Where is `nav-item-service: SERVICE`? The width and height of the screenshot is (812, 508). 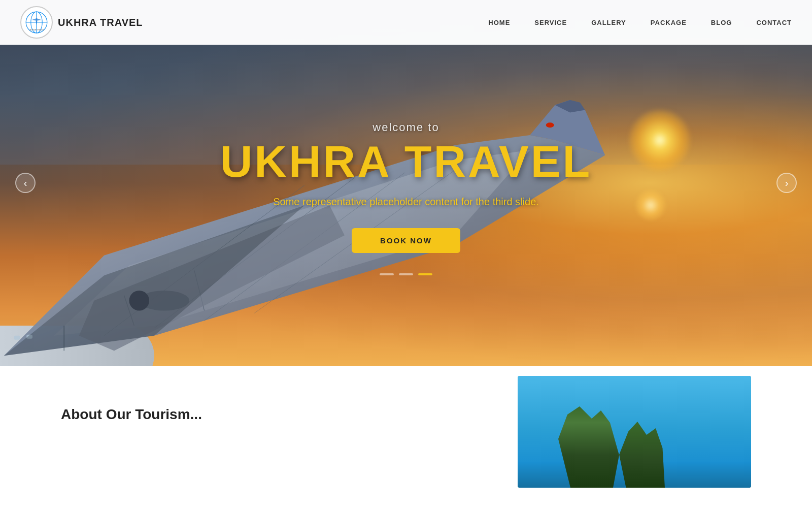
nav-item-service: SERVICE is located at coordinates (551, 22).